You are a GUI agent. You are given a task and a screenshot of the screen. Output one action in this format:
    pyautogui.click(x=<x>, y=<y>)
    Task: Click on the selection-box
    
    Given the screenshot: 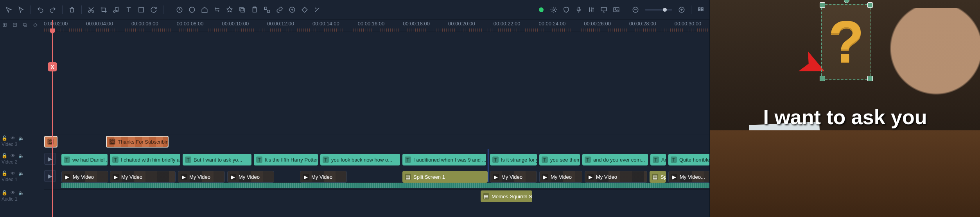 What is the action you would take?
    pyautogui.click(x=846, y=42)
    